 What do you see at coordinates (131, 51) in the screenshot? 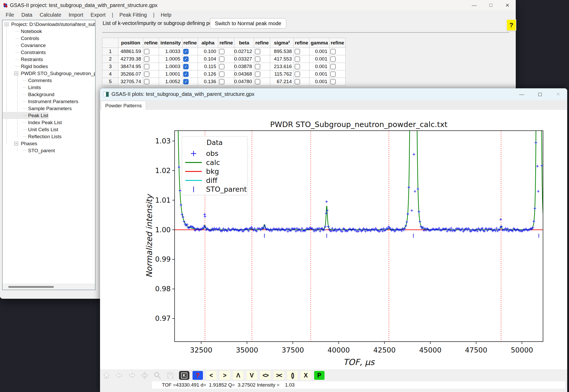
I see `value-cell: 48861.59` at bounding box center [131, 51].